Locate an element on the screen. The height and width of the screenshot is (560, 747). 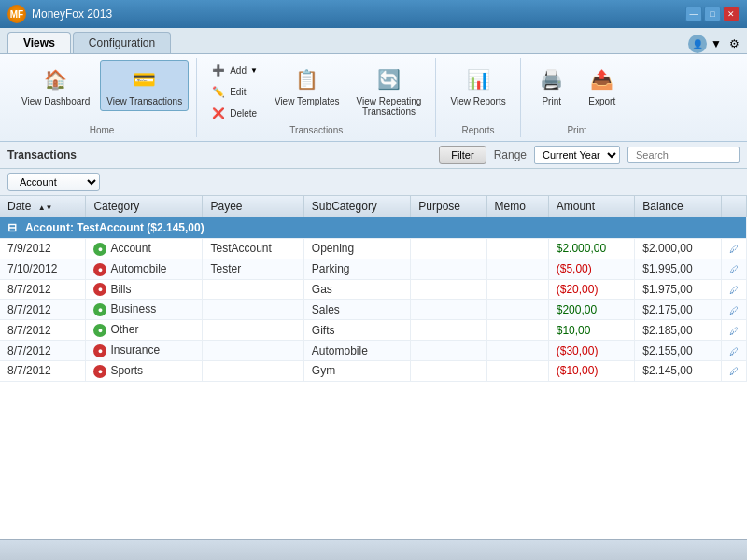
col-purpose: Purpose is located at coordinates (448, 207).